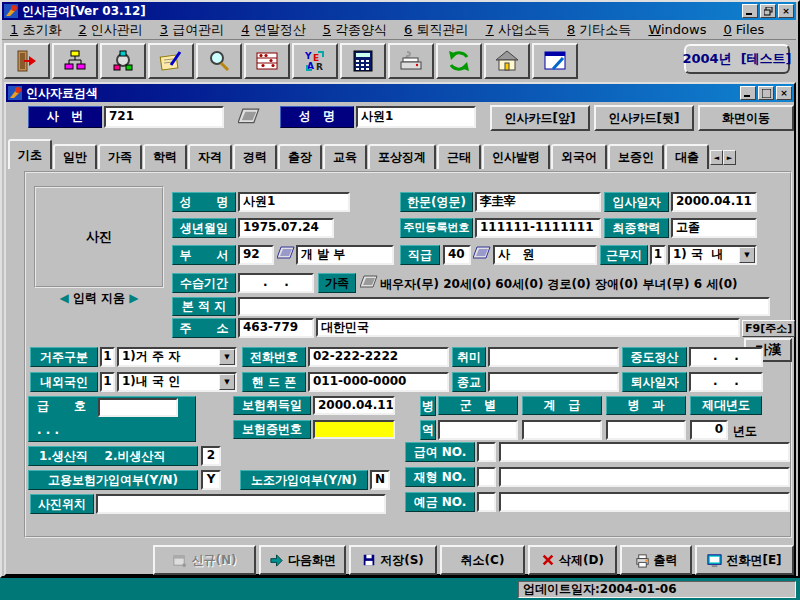  I want to click on home-button, so click(507, 61).